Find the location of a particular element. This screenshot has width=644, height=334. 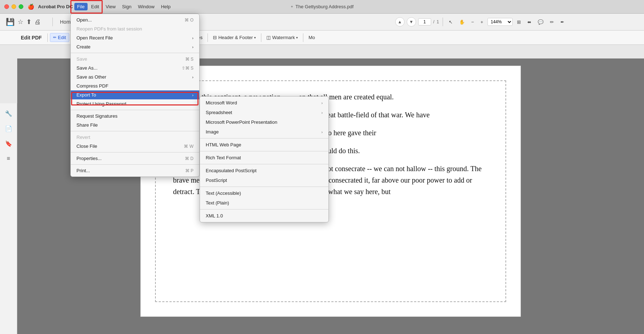

spreadsheet-arrow: › is located at coordinates (322, 113).